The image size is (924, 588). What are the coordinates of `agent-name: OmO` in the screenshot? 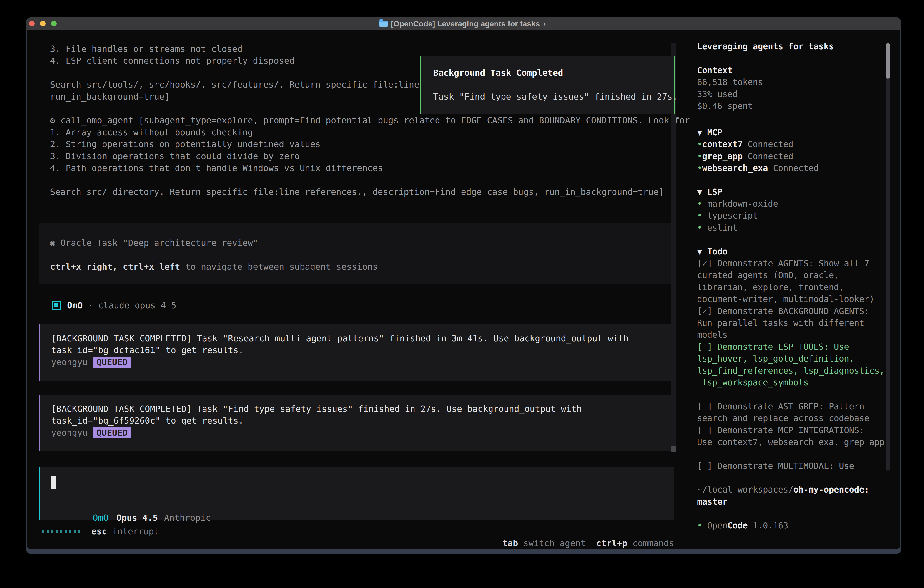 It's located at (75, 306).